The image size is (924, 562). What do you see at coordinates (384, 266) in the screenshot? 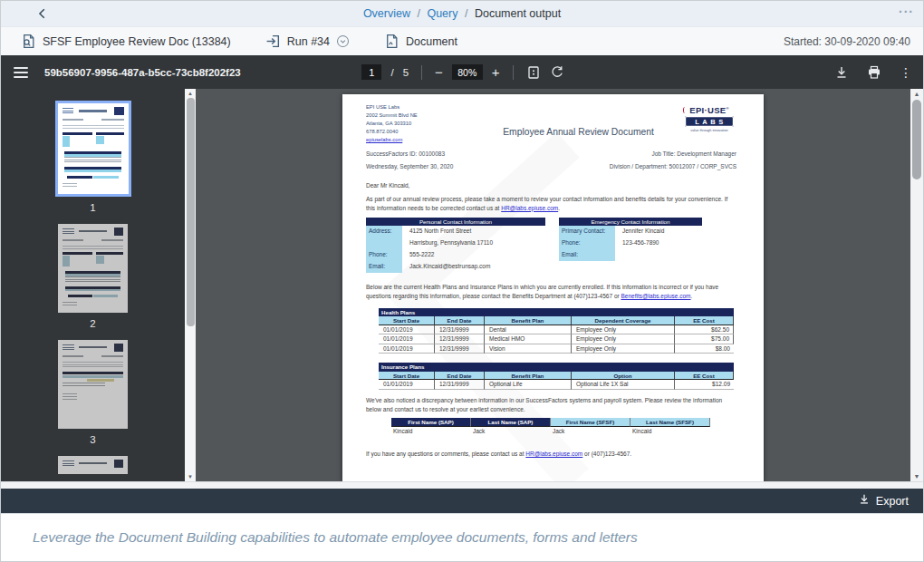
I see `cell-label: Email:` at bounding box center [384, 266].